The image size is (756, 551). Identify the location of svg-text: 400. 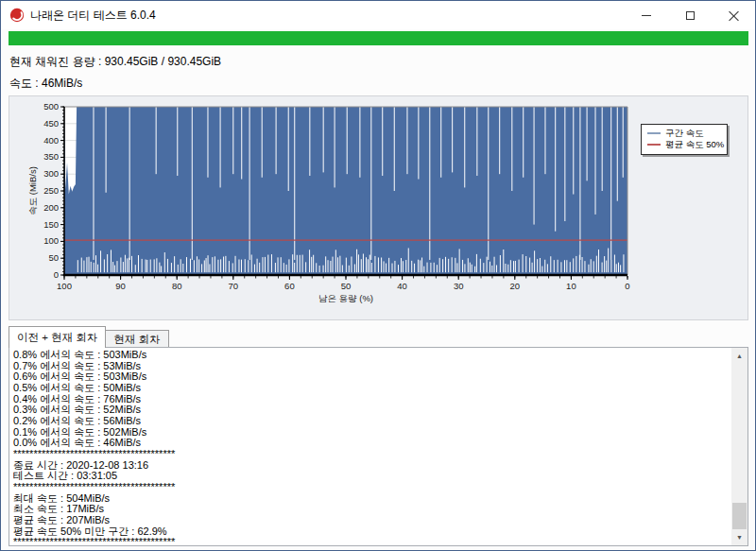
(51, 140).